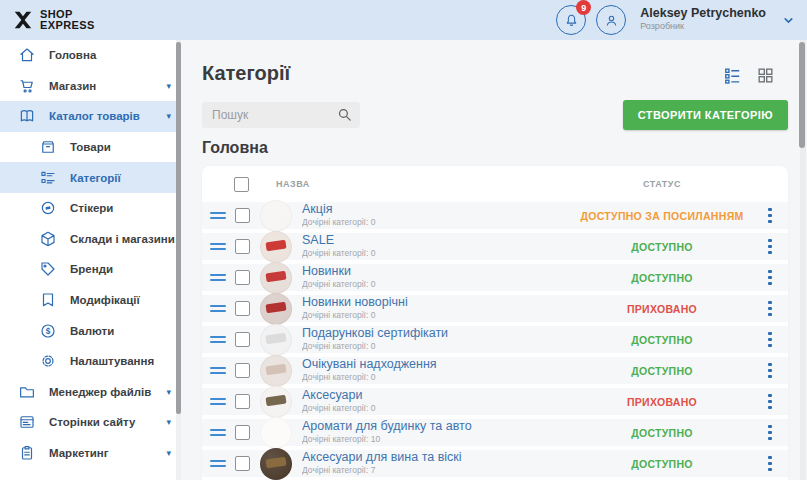 This screenshot has width=807, height=480. I want to click on create-category-button: СТВОРИТИ КАТЕГОРІЮ, so click(706, 115).